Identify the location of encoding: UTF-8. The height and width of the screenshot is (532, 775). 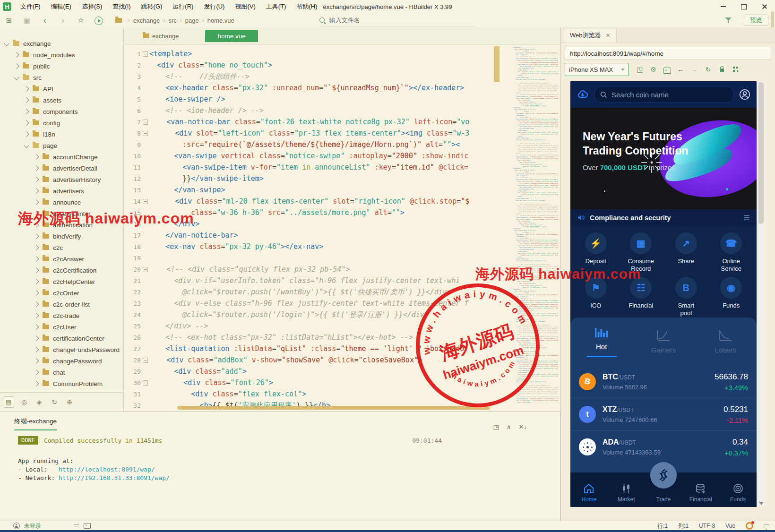
(707, 526).